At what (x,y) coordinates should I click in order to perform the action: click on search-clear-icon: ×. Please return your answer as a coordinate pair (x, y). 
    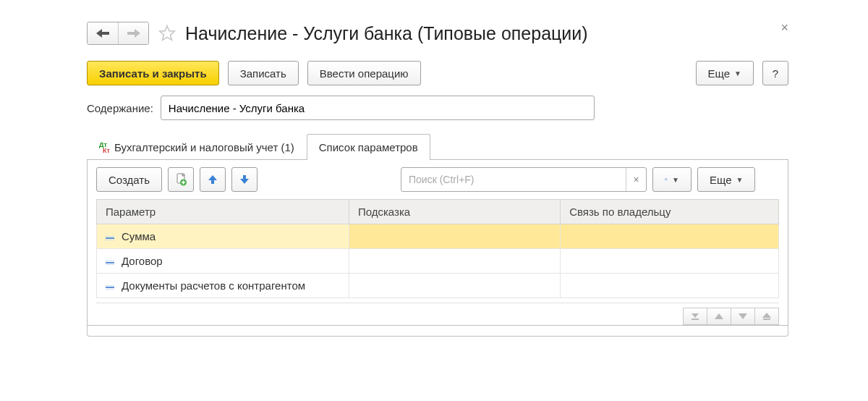
    Looking at the image, I should click on (636, 180).